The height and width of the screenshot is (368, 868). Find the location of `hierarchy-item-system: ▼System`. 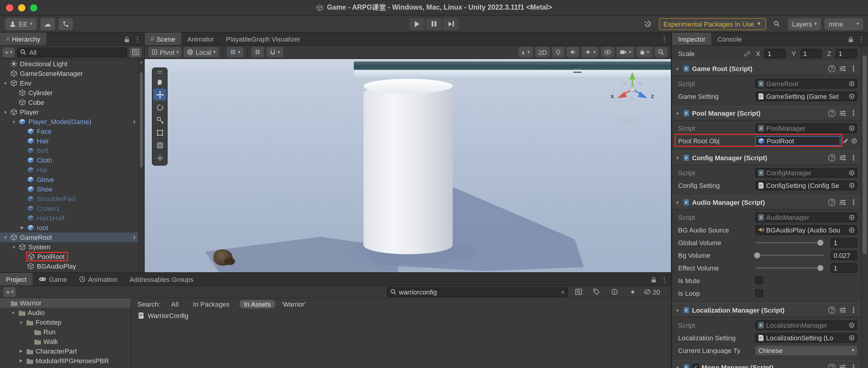

hierarchy-item-system: ▼System is located at coordinates (69, 247).